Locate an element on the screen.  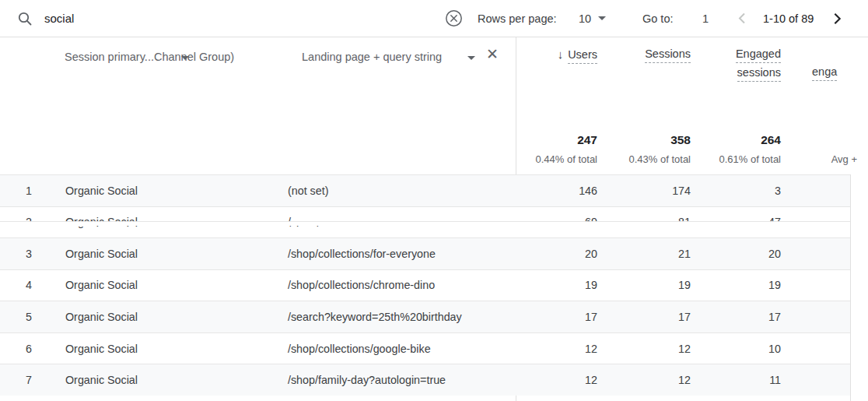
table-row: 1 Organic Social (not set) 146 174 3 is located at coordinates (425, 190).